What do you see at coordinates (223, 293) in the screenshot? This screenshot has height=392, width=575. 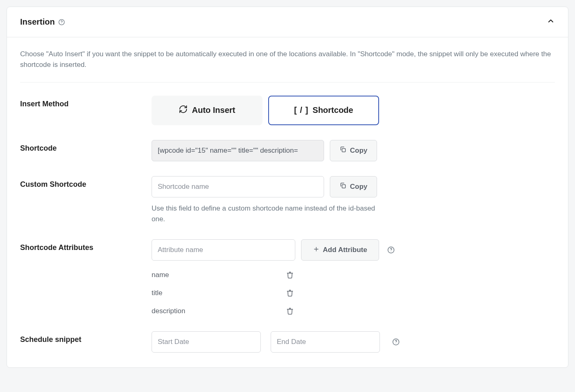 I see `attribute-item: title` at bounding box center [223, 293].